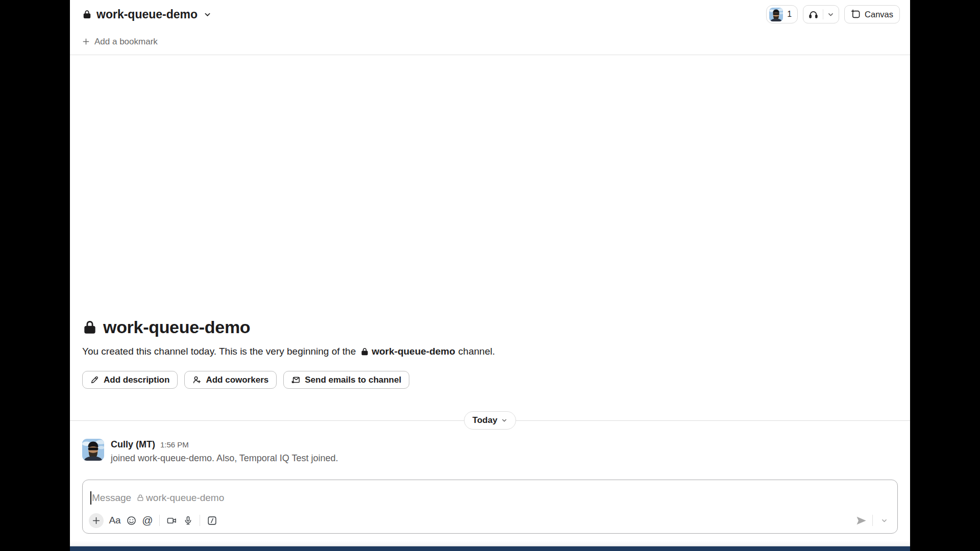 The height and width of the screenshot is (551, 980). Describe the element at coordinates (148, 520) in the screenshot. I see `mention-button: @` at that location.